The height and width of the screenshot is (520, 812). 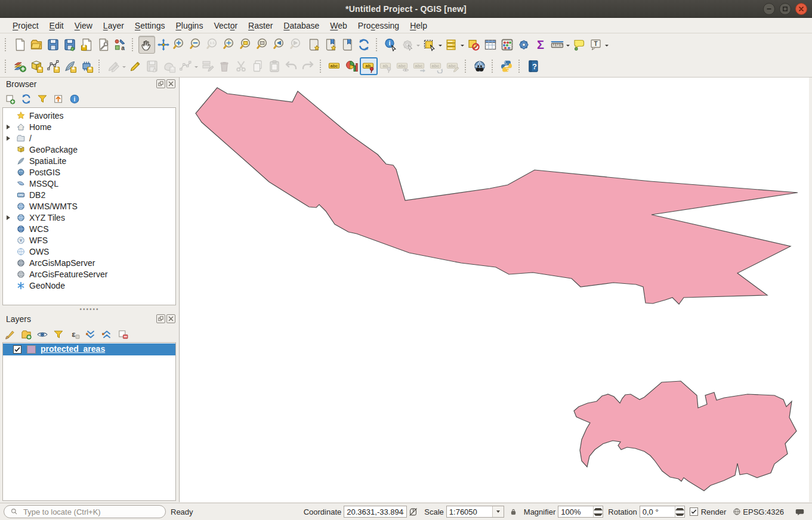 I want to click on statistical-summary-button: Σ, so click(x=541, y=45).